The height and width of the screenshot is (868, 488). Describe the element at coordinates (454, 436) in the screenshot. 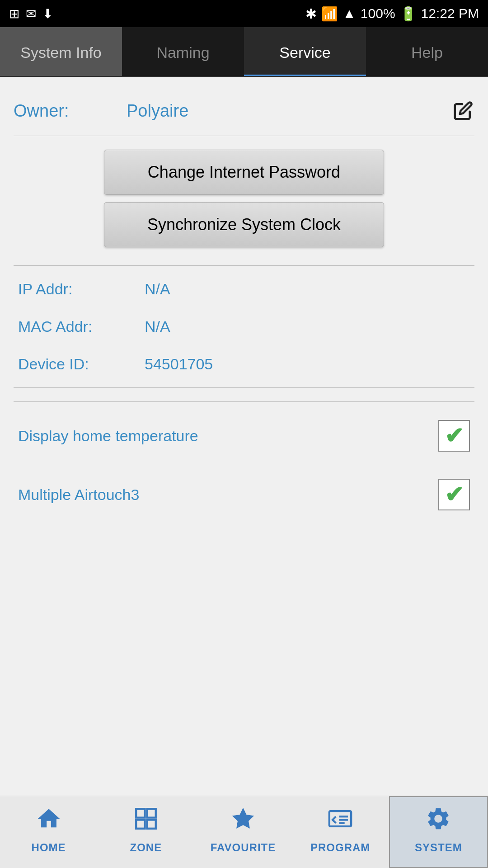

I see `display-home-temp-checkbox: ✔` at that location.